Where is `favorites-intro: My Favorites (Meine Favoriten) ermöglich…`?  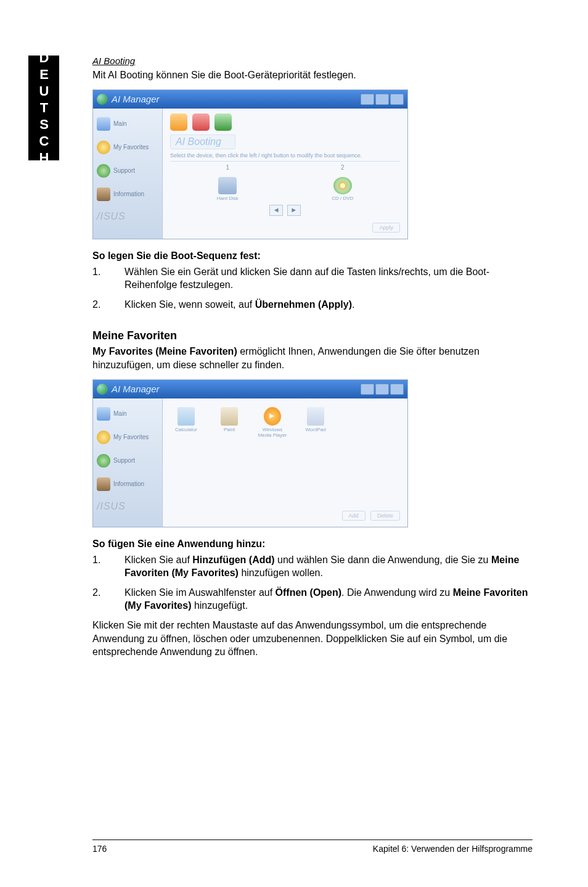
favorites-intro: My Favorites (Meine Favoriten) ermöglich… is located at coordinates (312, 358).